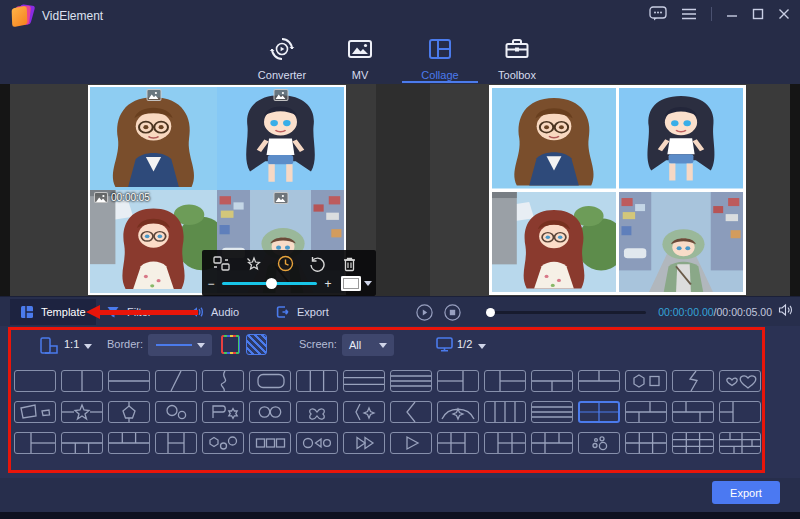 The width and height of the screenshot is (800, 519). Describe the element at coordinates (490, 312) in the screenshot. I see `progress-knob` at that location.